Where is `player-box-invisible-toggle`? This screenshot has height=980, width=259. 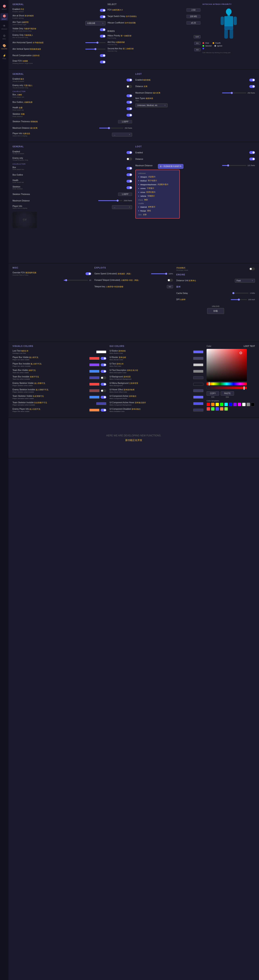
player-box-invisible-toggle is located at coordinates (103, 365).